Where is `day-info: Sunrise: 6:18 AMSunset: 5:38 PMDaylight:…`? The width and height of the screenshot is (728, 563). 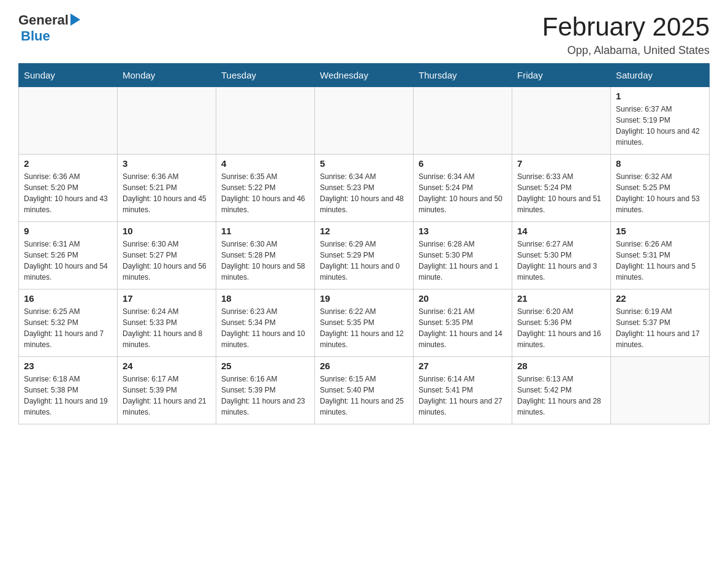
day-info: Sunrise: 6:18 AMSunset: 5:38 PMDaylight:… is located at coordinates (68, 396).